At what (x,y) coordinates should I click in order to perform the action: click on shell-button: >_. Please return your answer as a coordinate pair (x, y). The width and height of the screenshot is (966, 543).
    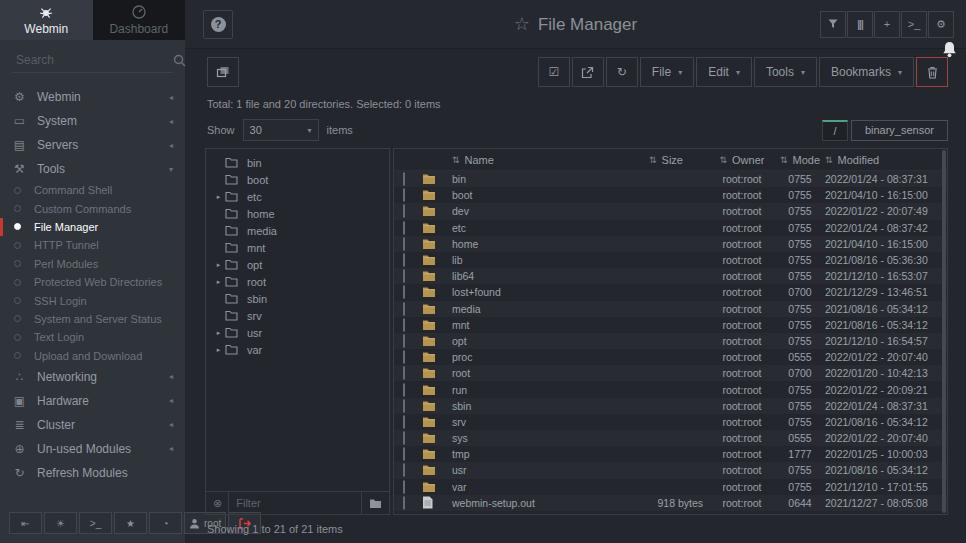
    Looking at the image, I should click on (96, 523).